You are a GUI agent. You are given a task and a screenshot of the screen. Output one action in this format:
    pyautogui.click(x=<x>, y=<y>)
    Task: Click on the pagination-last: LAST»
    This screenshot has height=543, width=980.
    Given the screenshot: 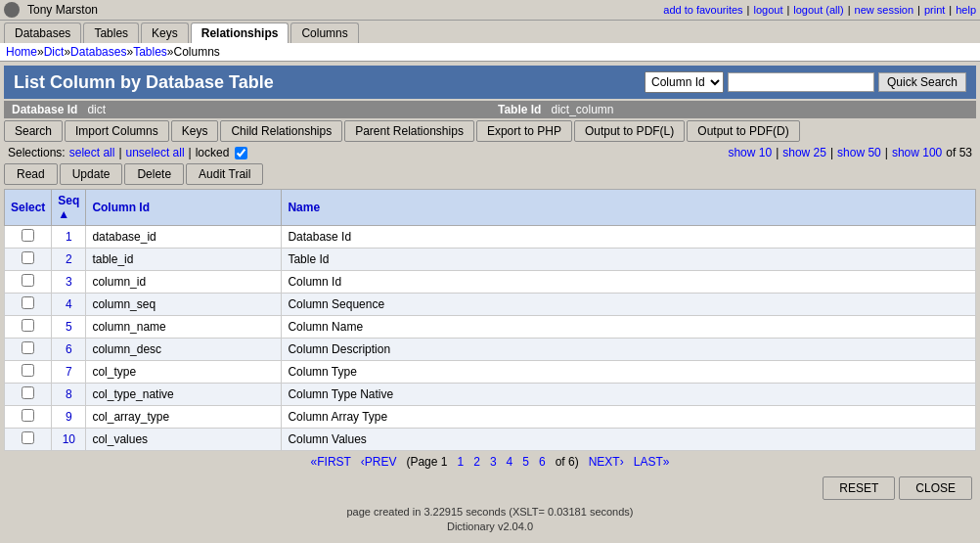 What is the action you would take?
    pyautogui.click(x=651, y=462)
    